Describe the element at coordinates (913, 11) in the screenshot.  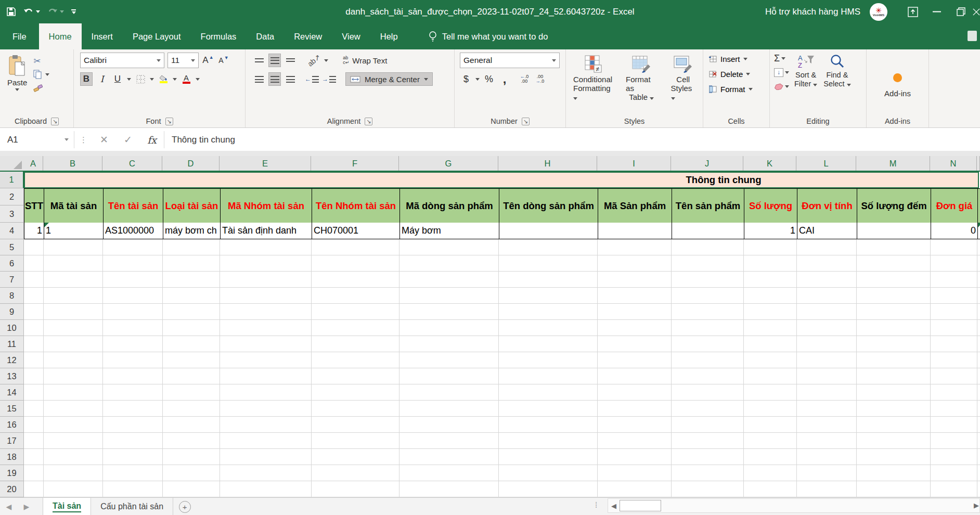
I see `ribbon-display-options-icon` at that location.